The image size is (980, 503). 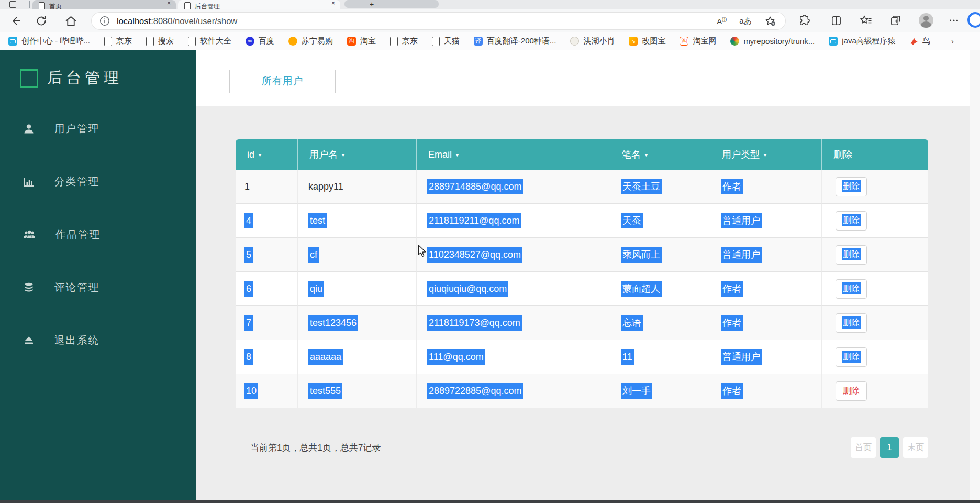 What do you see at coordinates (953, 41) in the screenshot?
I see `bookmarks-overflow-chevron: ›` at bounding box center [953, 41].